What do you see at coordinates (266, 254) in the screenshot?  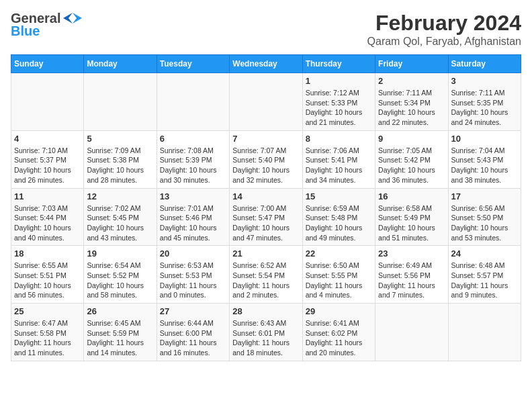 I see `day-number: 21` at bounding box center [266, 254].